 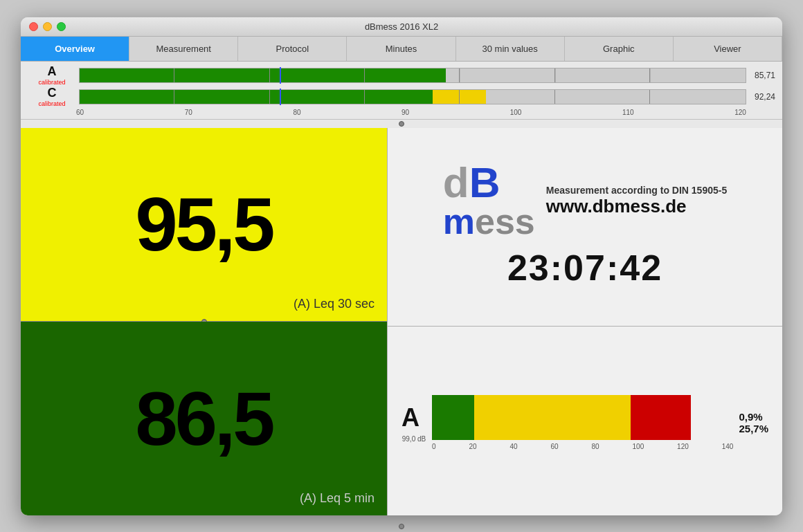 I want to click on meter-row-c: C calibrated 92,24, so click(x=402, y=97).